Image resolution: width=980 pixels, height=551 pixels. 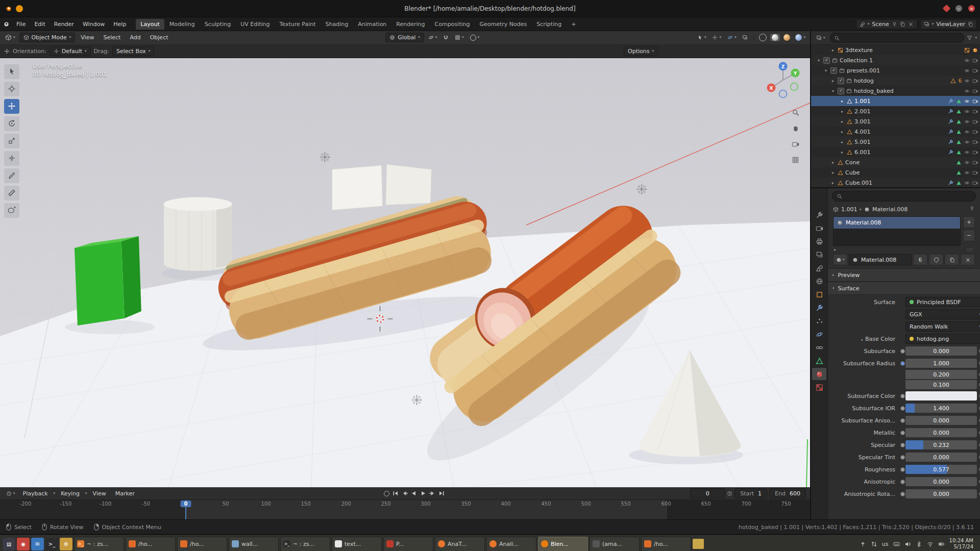 I want to click on slot-list-grip: ▸::::, so click(x=904, y=249).